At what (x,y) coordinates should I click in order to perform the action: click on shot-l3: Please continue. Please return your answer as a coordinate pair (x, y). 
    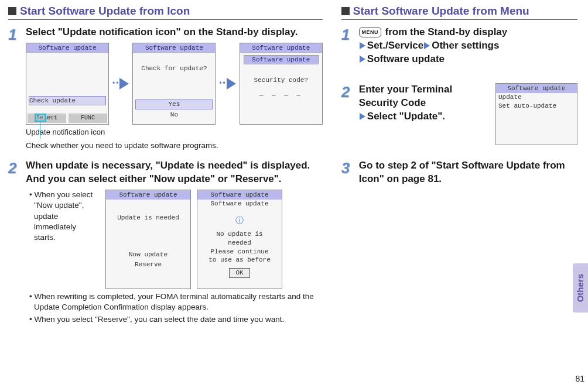
    Looking at the image, I should click on (240, 252).